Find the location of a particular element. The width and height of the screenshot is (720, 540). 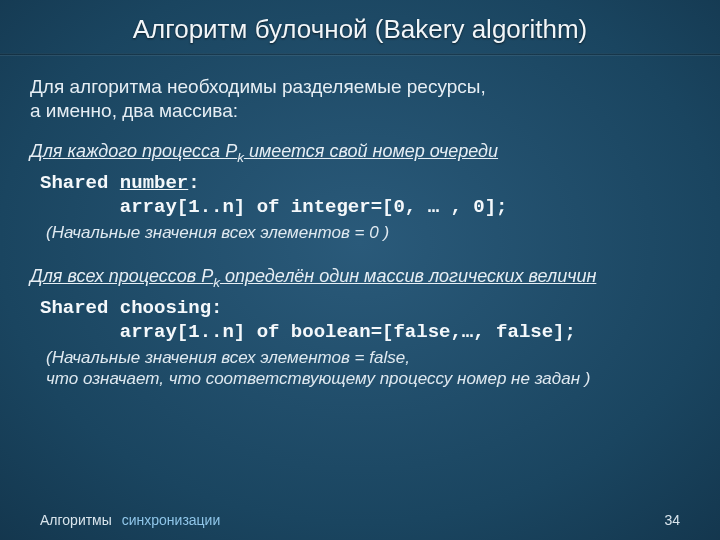

intro-text: Для алгоритма необходимы разделяемые рес… is located at coordinates (360, 100).